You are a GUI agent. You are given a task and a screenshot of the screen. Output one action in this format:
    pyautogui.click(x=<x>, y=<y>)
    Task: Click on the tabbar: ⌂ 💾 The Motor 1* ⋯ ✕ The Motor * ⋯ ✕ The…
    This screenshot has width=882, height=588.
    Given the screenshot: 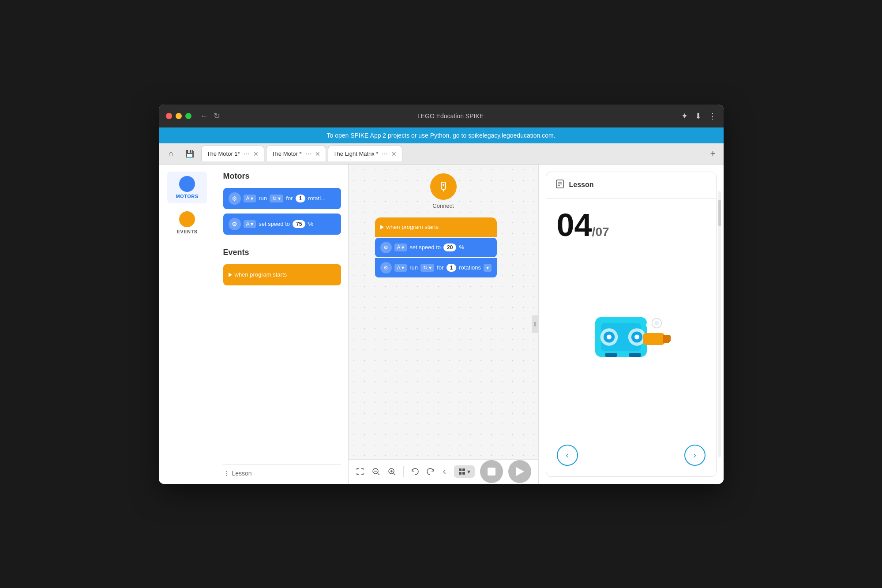 What is the action you would take?
    pyautogui.click(x=441, y=154)
    